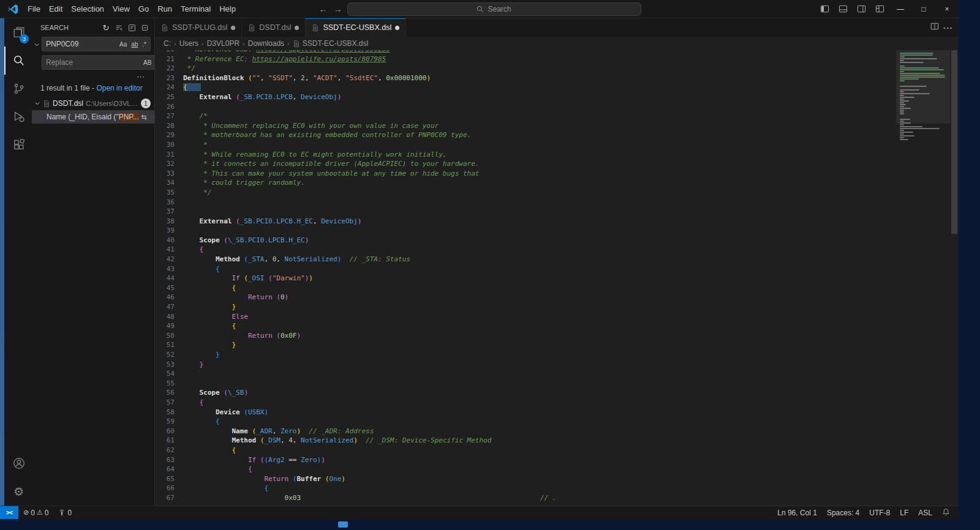  What do you see at coordinates (480, 9) in the screenshot?
I see `search-icon` at bounding box center [480, 9].